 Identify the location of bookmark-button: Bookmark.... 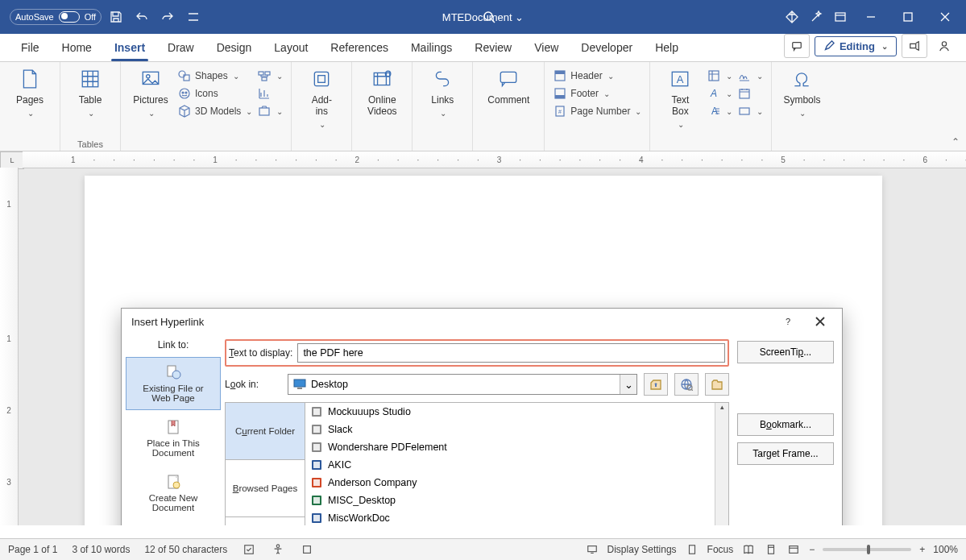
(786, 425).